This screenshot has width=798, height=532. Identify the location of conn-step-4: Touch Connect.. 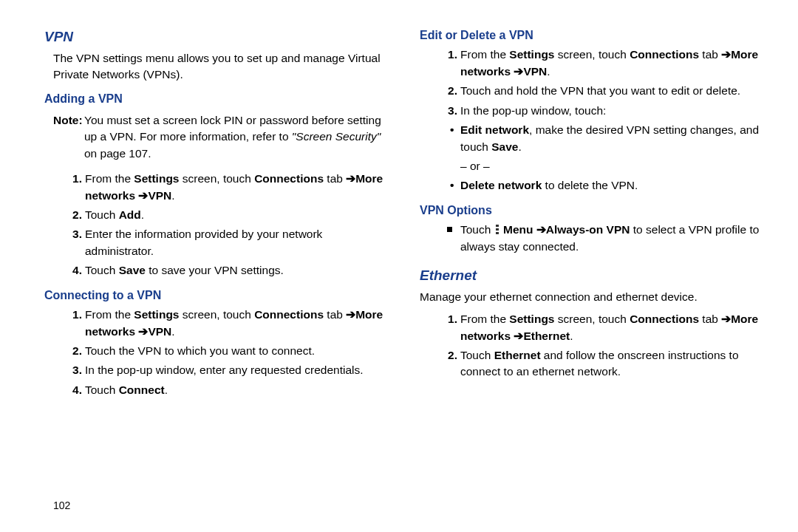
(238, 390).